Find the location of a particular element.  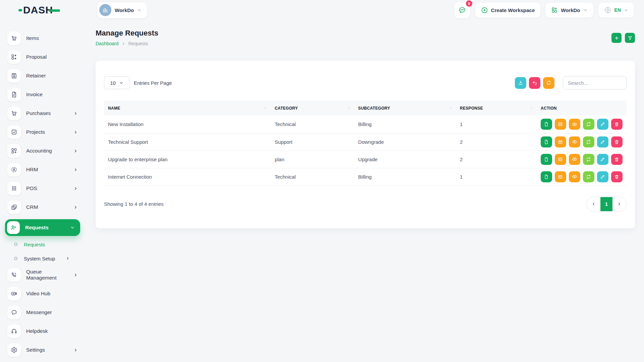

sidebar-item-video-hub: Video Hub is located at coordinates (43, 294).